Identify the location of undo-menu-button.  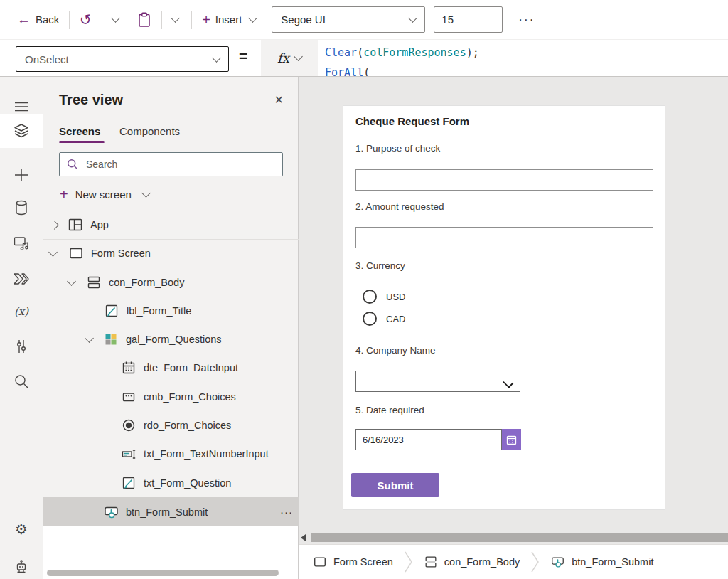
(115, 20).